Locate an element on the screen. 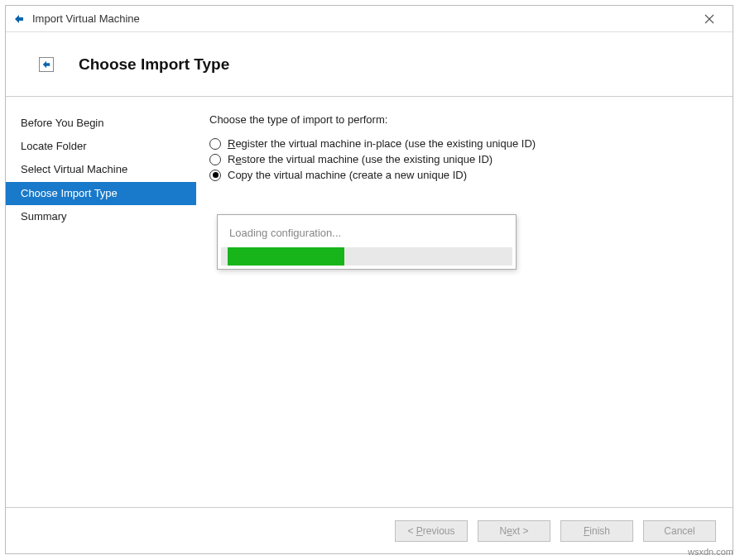 Image resolution: width=740 pixels, height=560 pixels. radio-restore: Restore the virtual machine (use the exi… is located at coordinates (463, 159).